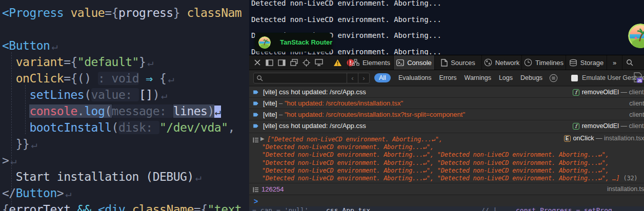  What do you see at coordinates (293, 42) in the screenshot?
I see `tanstack-router-tooltip: TanStack Router` at bounding box center [293, 42].